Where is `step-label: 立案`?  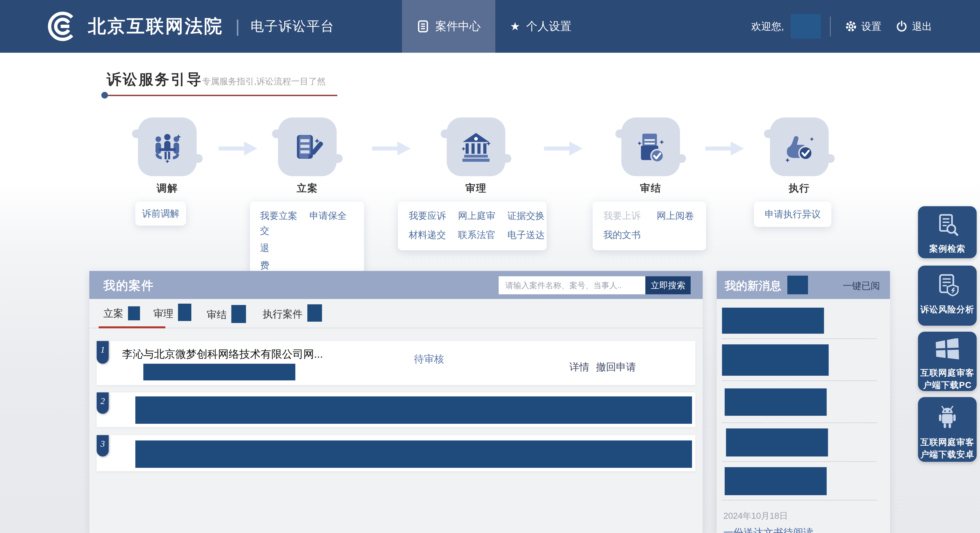 step-label: 立案 is located at coordinates (307, 188).